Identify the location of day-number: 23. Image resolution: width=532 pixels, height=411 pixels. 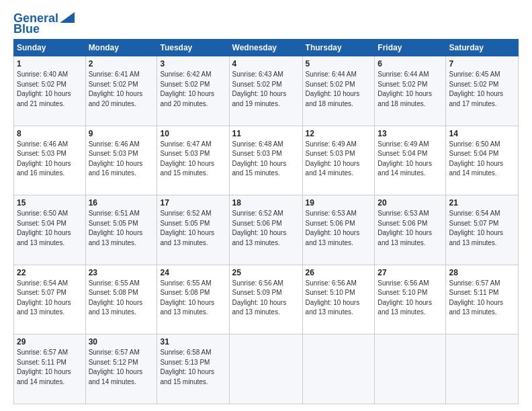
(122, 273).